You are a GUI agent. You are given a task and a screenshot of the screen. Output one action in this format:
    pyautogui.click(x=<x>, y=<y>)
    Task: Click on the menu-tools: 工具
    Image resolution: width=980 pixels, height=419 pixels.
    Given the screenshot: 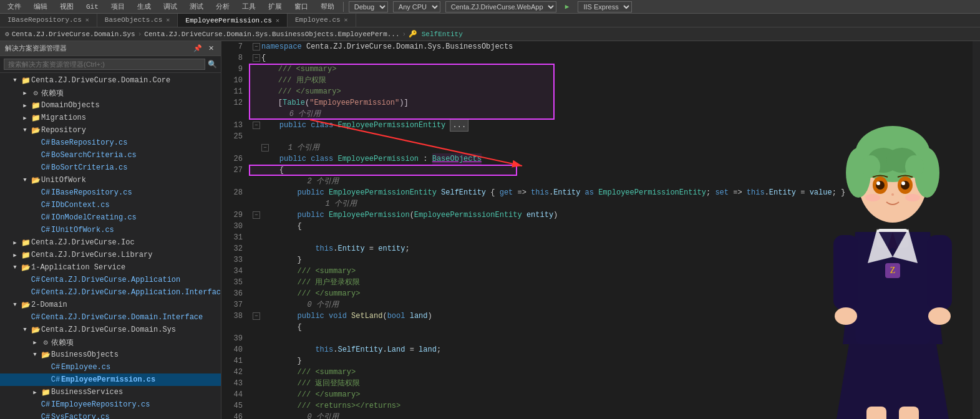 What is the action you would take?
    pyautogui.click(x=249, y=6)
    